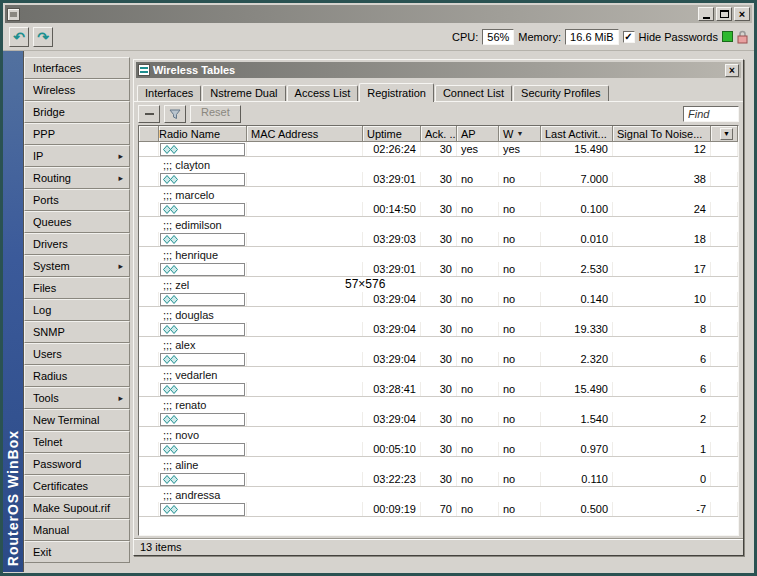 The image size is (757, 576). I want to click on sidebar-item-certificates: Certificates, so click(77, 486).